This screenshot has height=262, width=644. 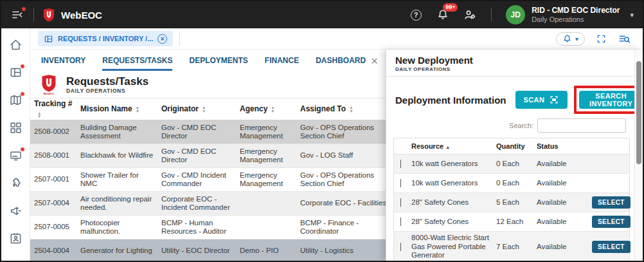 I want to click on scrollbar-thumb, so click(x=639, y=113).